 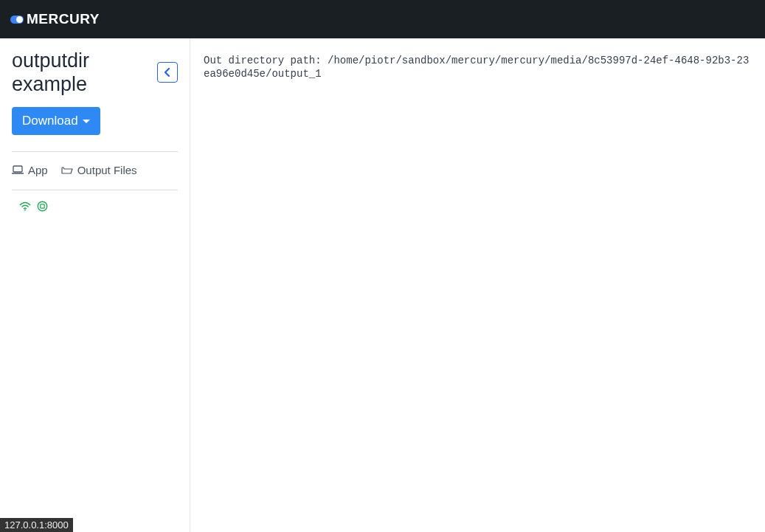 What do you see at coordinates (94, 170) in the screenshot?
I see `sidebar-links: App Output Files` at bounding box center [94, 170].